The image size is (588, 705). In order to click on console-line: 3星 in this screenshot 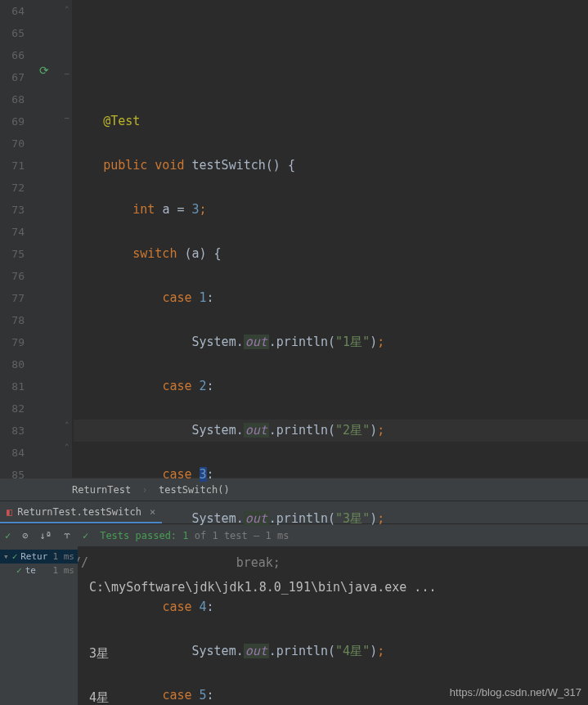, I will do `click(333, 654)`.